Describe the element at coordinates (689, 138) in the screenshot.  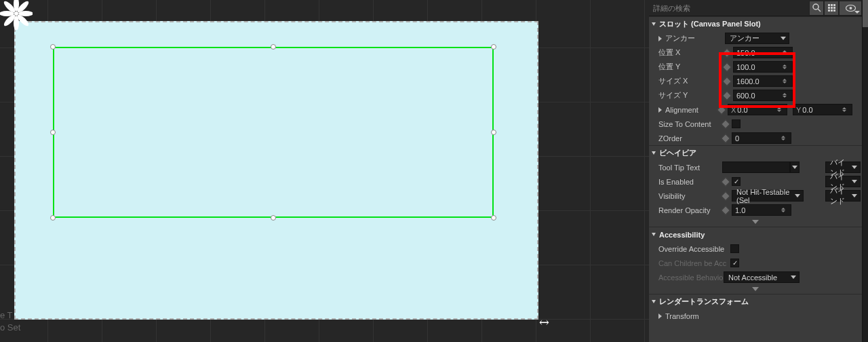
I see `zorder-label: ZOrder` at that location.